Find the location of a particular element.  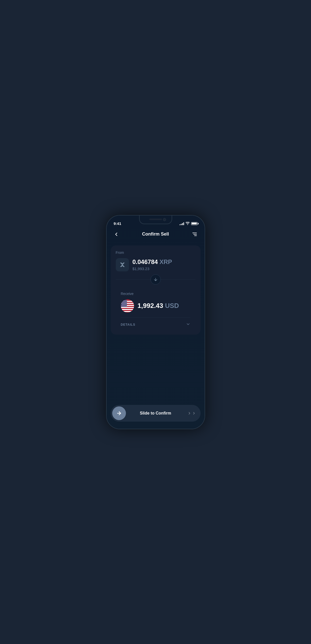

spacer is located at coordinates (156, 366).